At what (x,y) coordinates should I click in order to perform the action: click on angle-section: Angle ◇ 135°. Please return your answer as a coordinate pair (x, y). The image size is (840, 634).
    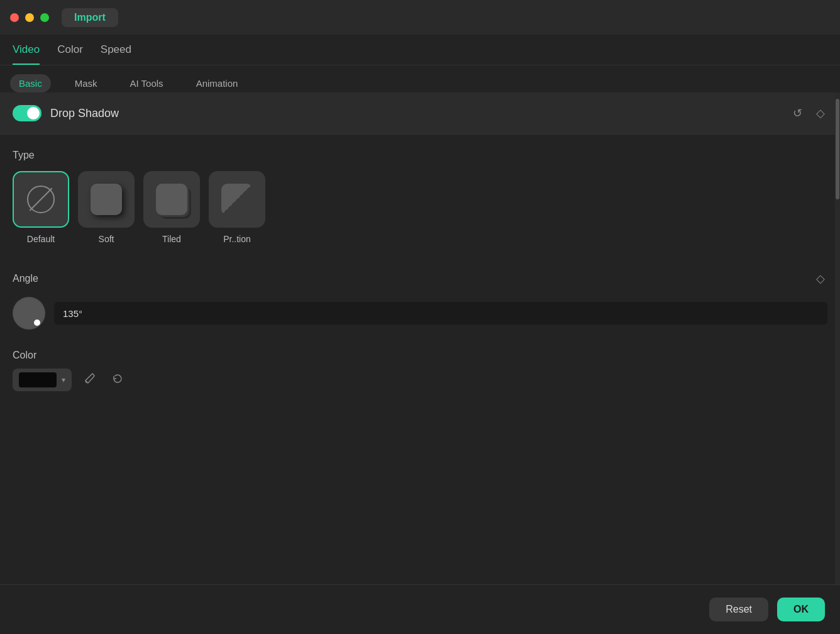
    Looking at the image, I should click on (420, 299).